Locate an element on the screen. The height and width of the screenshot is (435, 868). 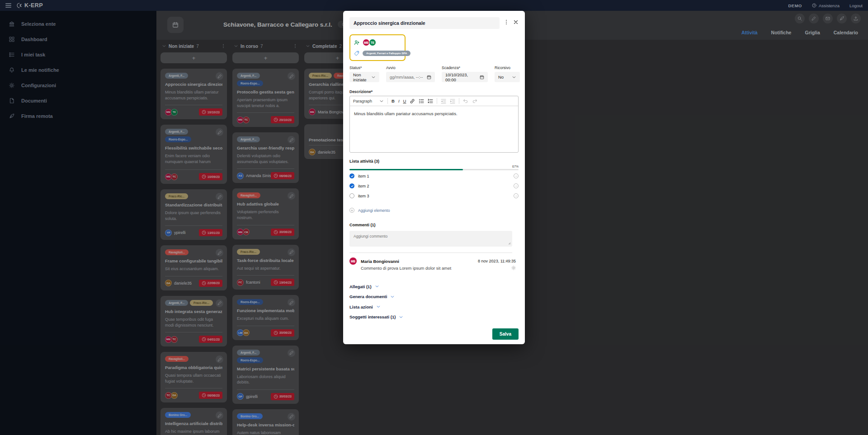
underline-button: U is located at coordinates (405, 101).